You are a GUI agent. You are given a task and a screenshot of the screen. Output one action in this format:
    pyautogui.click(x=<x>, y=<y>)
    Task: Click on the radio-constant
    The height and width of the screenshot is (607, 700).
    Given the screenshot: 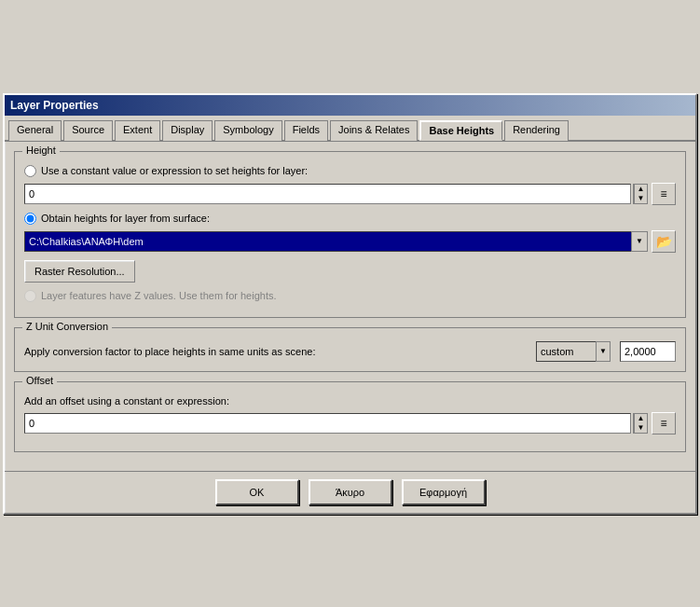 What is the action you would take?
    pyautogui.click(x=30, y=172)
    